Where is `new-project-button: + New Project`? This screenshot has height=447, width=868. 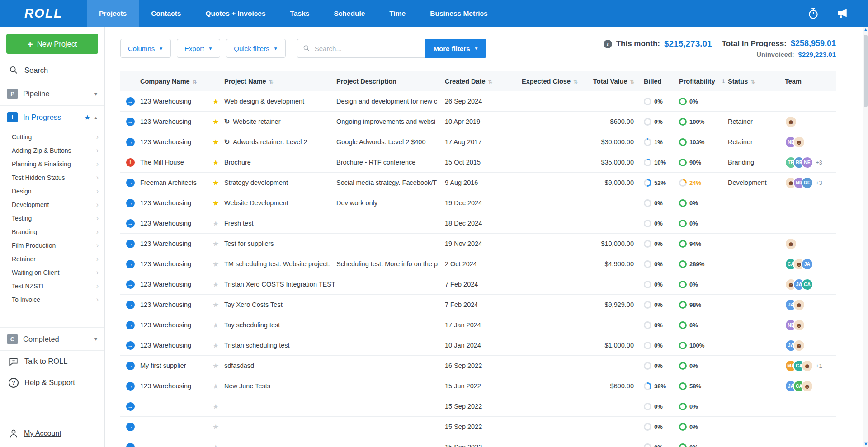 new-project-button: + New Project is located at coordinates (52, 44).